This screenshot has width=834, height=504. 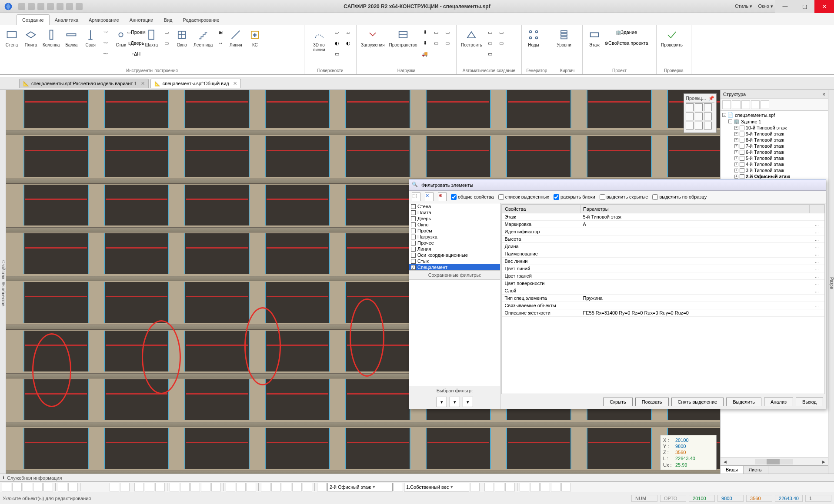 I want to click on tree-btn3, so click(x=746, y=105).